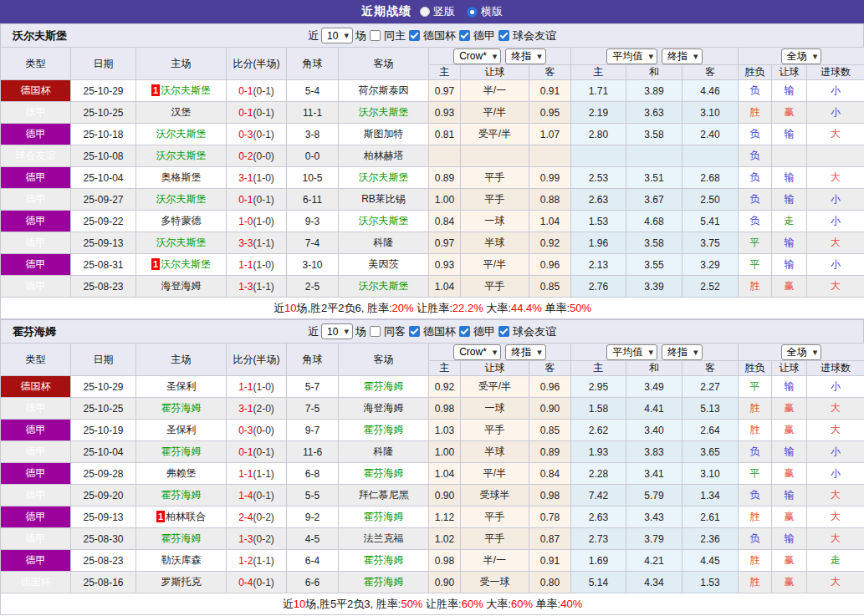 This screenshot has height=616, width=864. Describe the element at coordinates (599, 474) in the screenshot. I see `average-odds-0: 2.28` at that location.